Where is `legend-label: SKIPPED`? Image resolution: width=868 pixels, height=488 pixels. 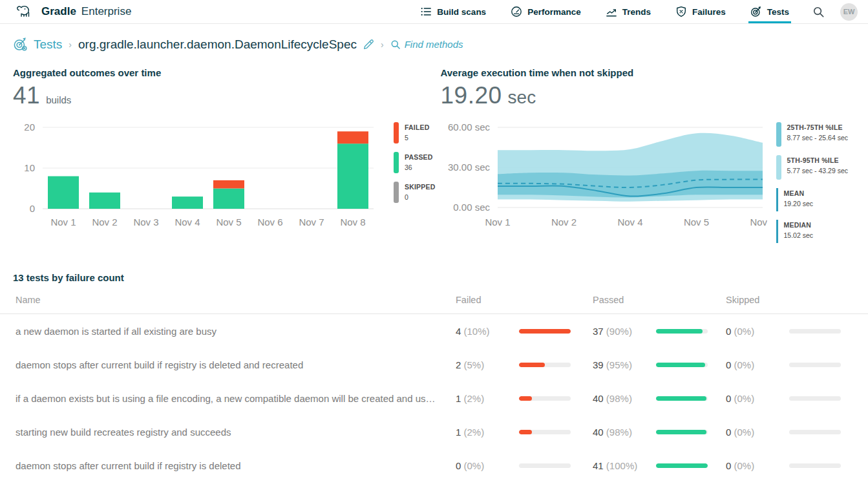 legend-label: SKIPPED is located at coordinates (420, 187).